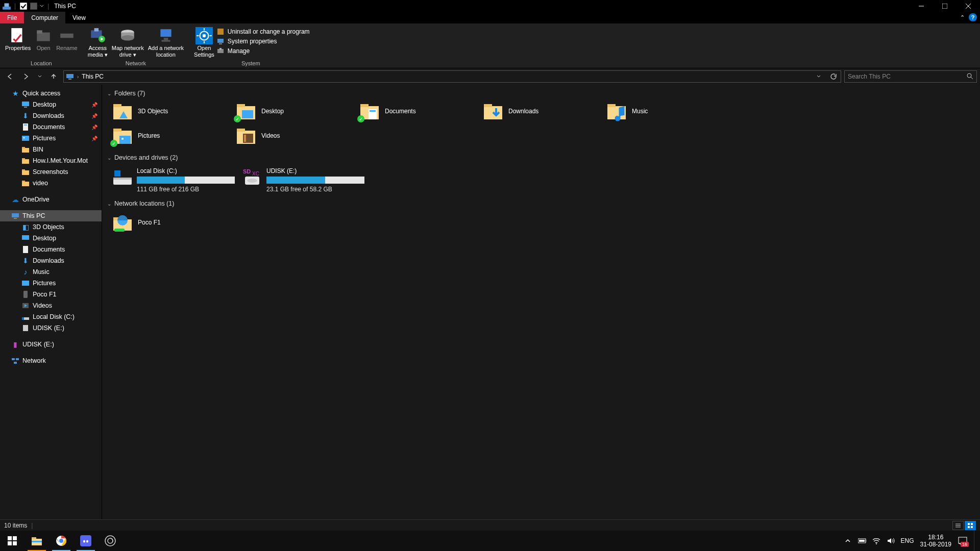  Describe the element at coordinates (79, 17) in the screenshot. I see `tab-view: View` at that location.